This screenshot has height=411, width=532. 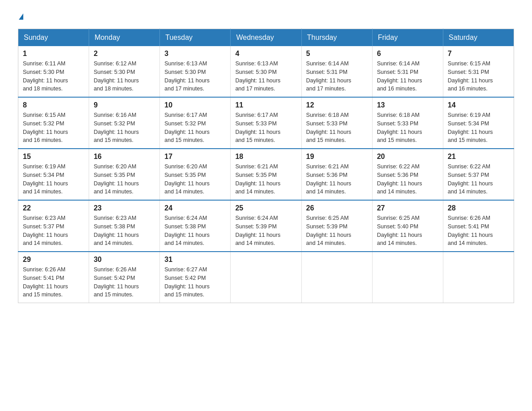 I want to click on calendar-cell: 10Sunrise: 6:17 AMSunset: 5:32 PMDayligh…, so click(x=195, y=123).